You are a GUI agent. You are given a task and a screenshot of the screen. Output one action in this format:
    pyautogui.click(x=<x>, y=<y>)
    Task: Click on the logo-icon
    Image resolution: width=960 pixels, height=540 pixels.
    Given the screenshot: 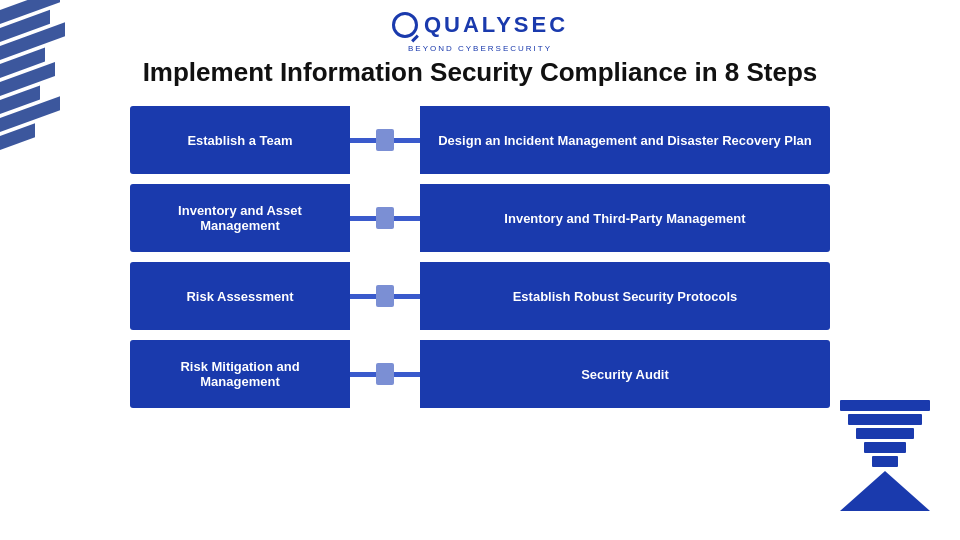 What is the action you would take?
    pyautogui.click(x=405, y=25)
    